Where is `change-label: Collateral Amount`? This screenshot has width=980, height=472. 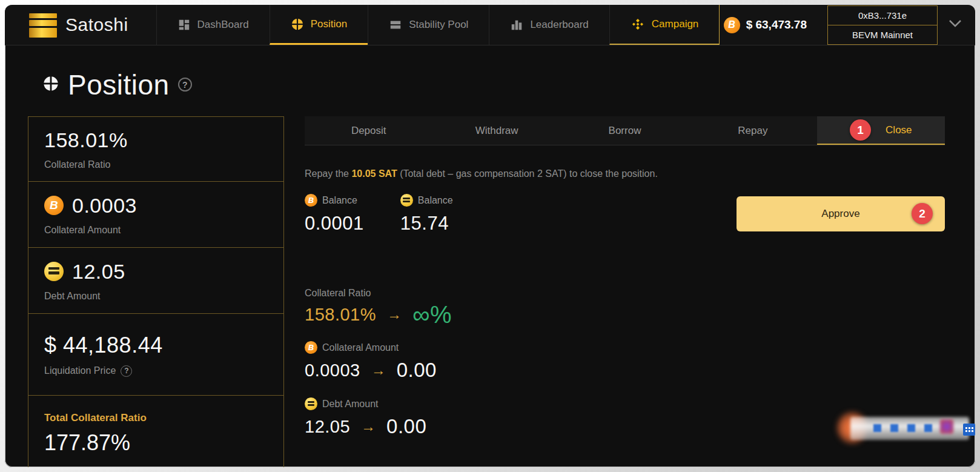
change-label: Collateral Amount is located at coordinates (360, 348).